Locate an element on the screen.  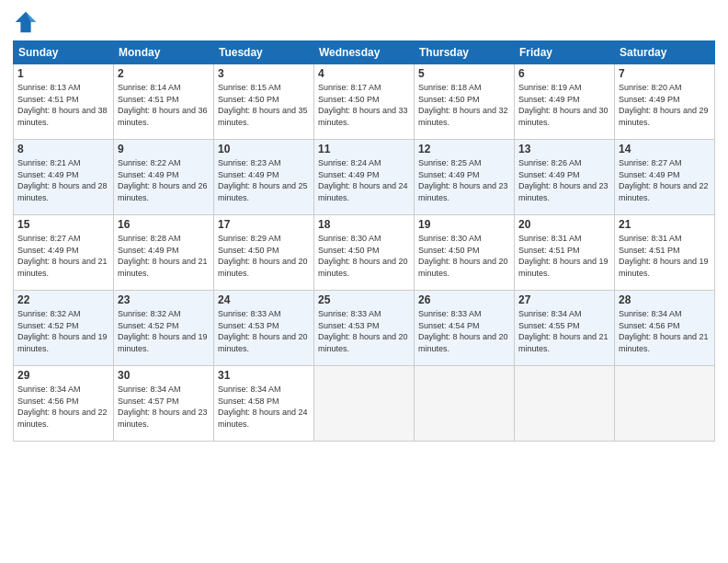
calendar-cell: 27 Sunrise: 8:34 AM Sunset: 4:55 PM Dayl… is located at coordinates (564, 328).